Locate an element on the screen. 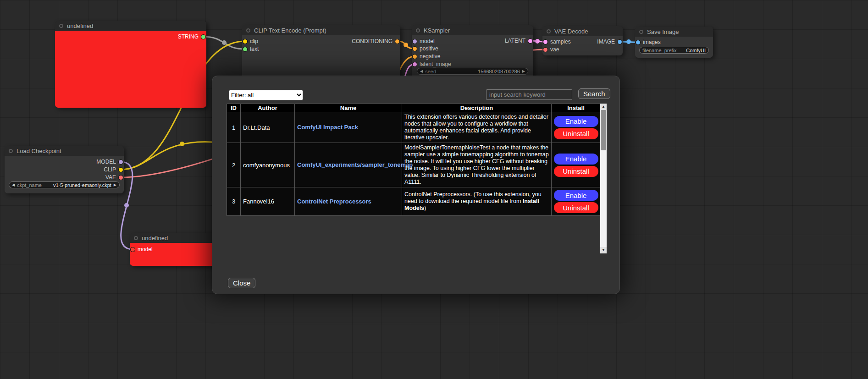  scrollbar-thumb is located at coordinates (603, 130).